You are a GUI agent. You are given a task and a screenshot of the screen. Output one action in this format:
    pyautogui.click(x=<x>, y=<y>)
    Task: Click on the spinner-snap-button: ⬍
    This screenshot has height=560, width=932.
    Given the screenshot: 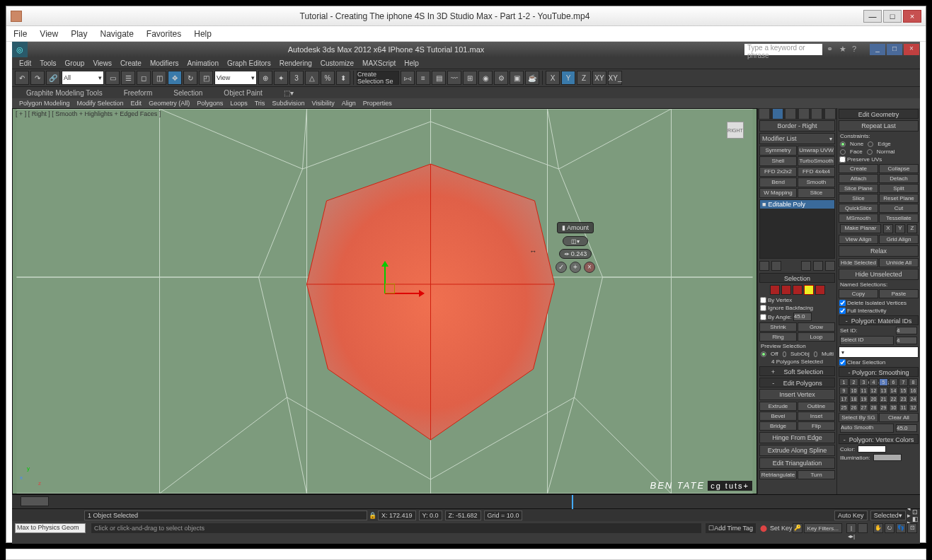 What is the action you would take?
    pyautogui.click(x=343, y=78)
    